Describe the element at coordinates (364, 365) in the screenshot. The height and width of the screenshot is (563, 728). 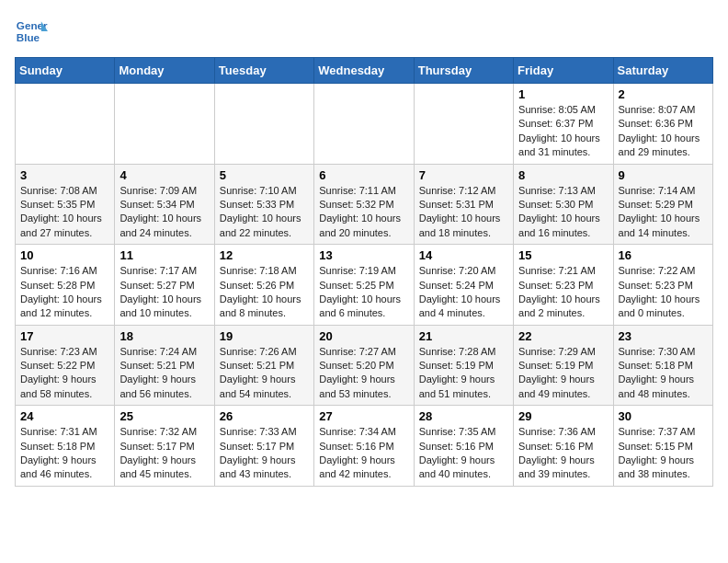
I see `calendar-cell: 20Sunrise: 7:27 AM Sunset: 5:20 PM Dayli…` at that location.